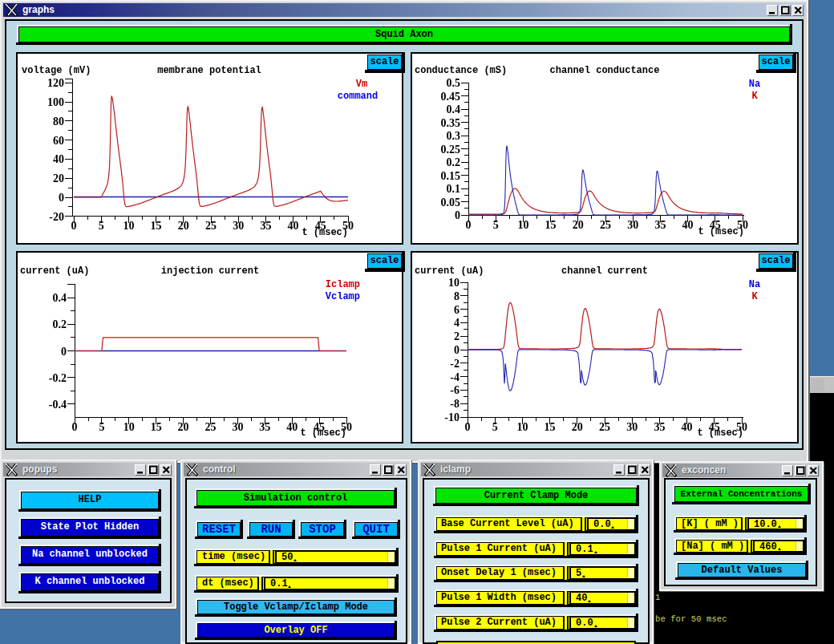 The width and height of the screenshot is (834, 644). I want to click on svg-text: channel current, so click(605, 271).